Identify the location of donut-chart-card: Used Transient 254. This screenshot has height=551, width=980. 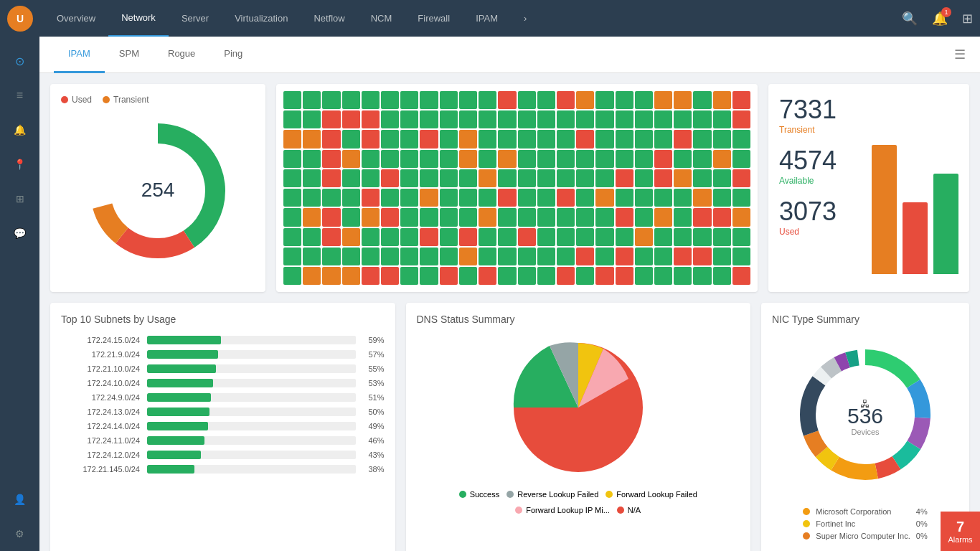
(158, 188).